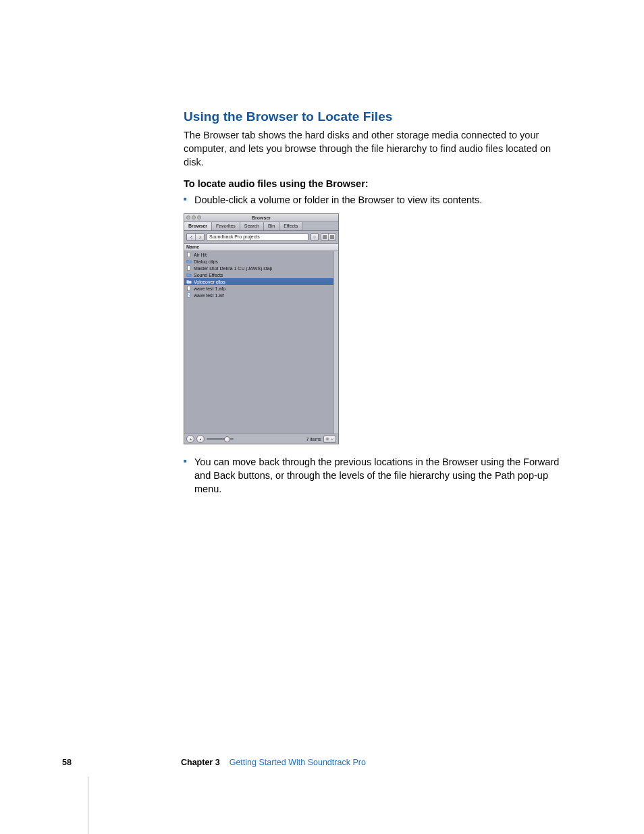 The image size is (644, 834). I want to click on tab-spacer, so click(320, 226).